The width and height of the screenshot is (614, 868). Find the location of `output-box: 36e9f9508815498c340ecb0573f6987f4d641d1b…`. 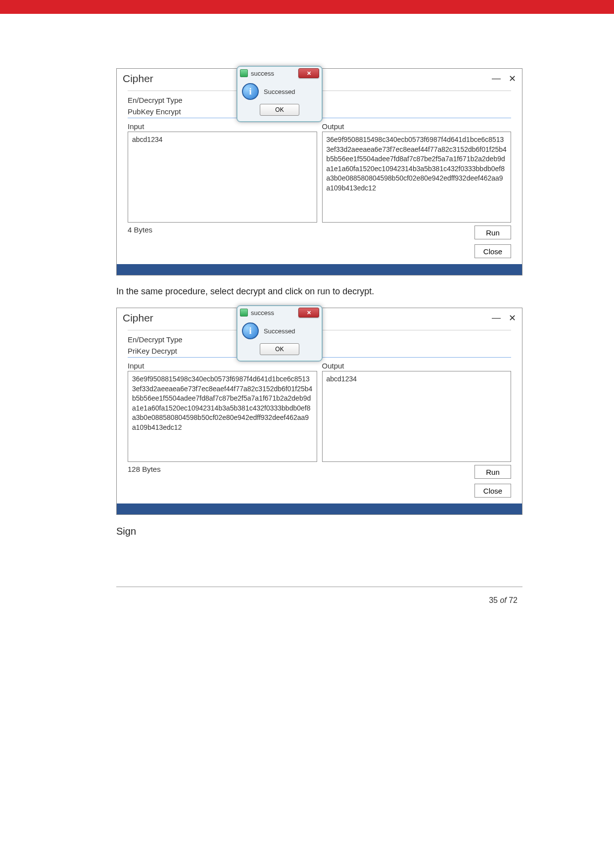

output-box: 36e9f9508815498c340ecb0573f6987f4d641d1b… is located at coordinates (417, 177).